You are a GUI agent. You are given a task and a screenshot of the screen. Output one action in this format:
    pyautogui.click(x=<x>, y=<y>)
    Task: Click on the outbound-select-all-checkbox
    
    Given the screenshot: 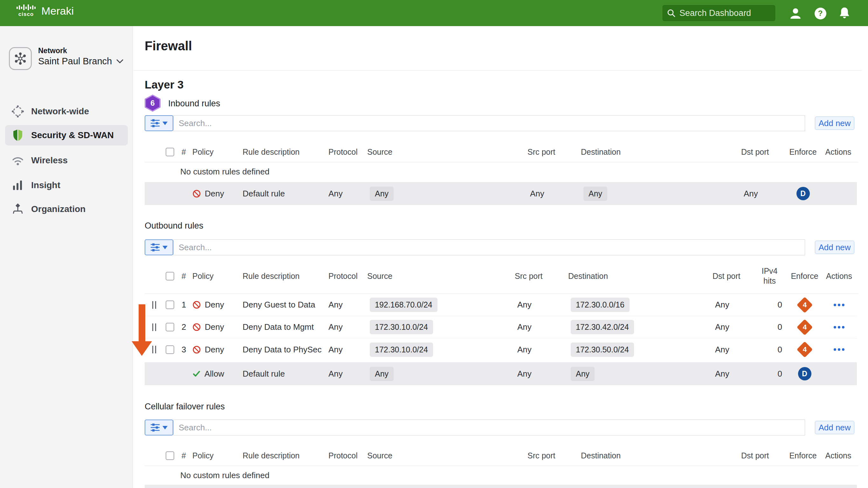 What is the action you would take?
    pyautogui.click(x=170, y=276)
    